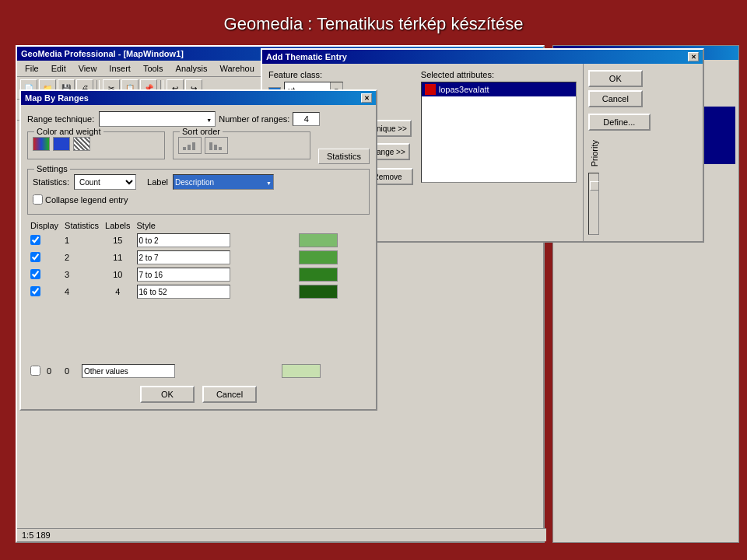  Describe the element at coordinates (198, 275) in the screenshot. I see `table-row: 3 10` at that location.